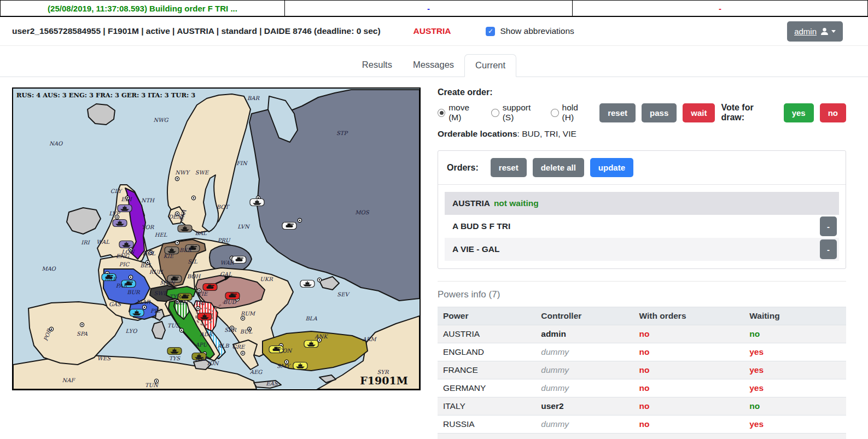 The image size is (868, 439). I want to click on power-row: AUSTRIAadminnono, so click(642, 335).